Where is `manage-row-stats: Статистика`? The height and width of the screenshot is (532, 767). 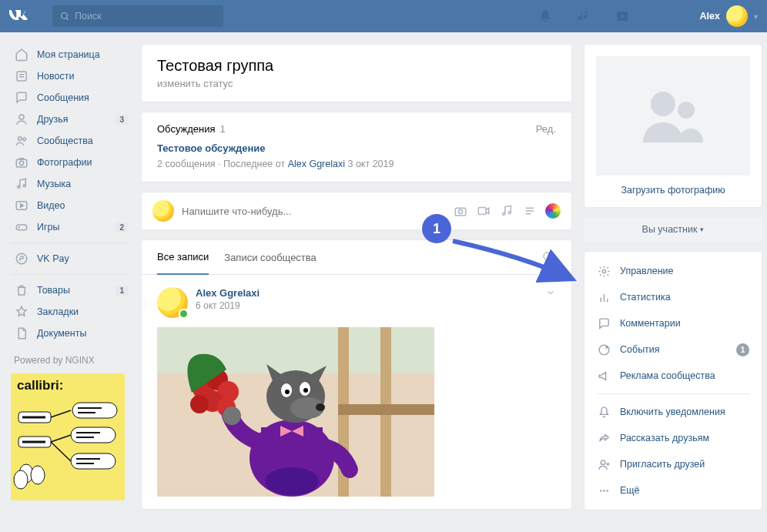 manage-row-stats: Статистика is located at coordinates (673, 297).